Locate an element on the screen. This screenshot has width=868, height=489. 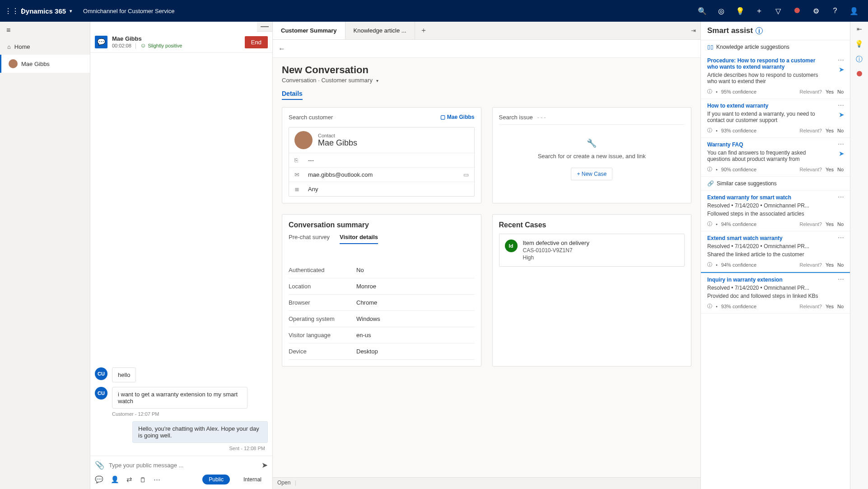
chat-message: Hello, you're chatting with Alex. Hope y… is located at coordinates (182, 432).